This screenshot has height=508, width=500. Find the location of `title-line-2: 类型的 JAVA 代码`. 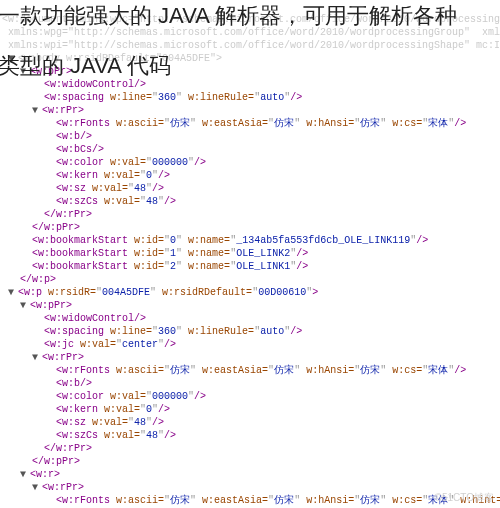

title-line-2: 类型的 JAVA 代码 is located at coordinates (86, 66).